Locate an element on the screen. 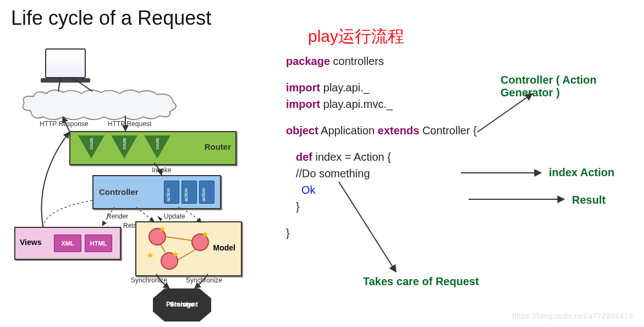  annotation-index-action: index Action is located at coordinates (582, 173).